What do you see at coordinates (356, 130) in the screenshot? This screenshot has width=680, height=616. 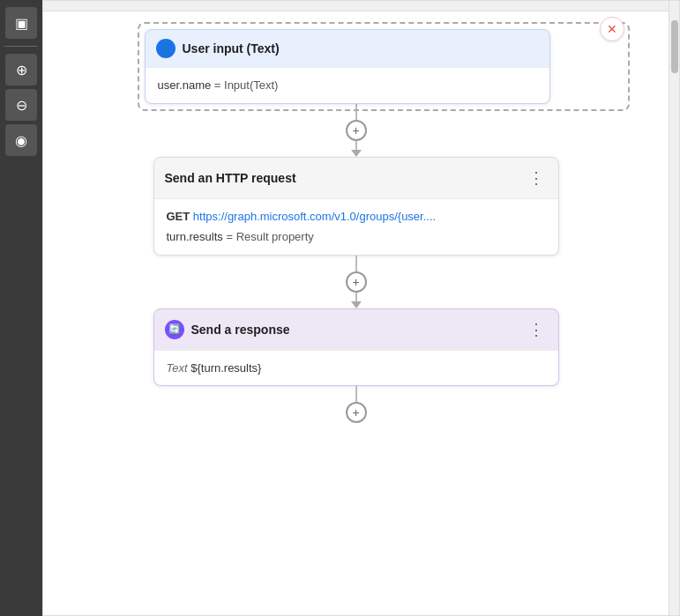 I see `add-button-1: +` at bounding box center [356, 130].